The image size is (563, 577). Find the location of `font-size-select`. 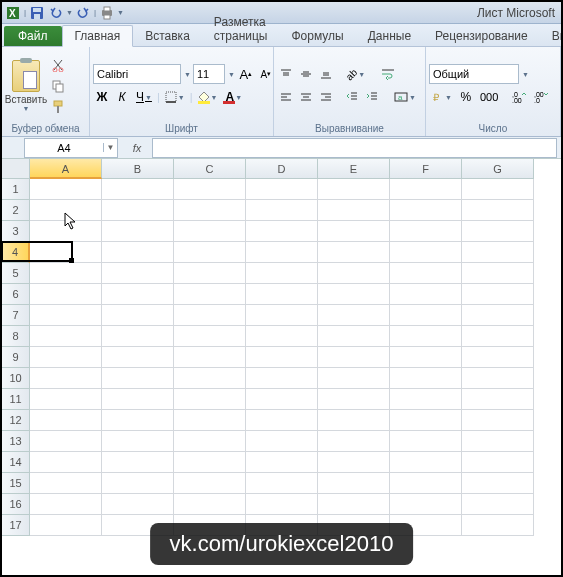

font-size-select is located at coordinates (209, 74).